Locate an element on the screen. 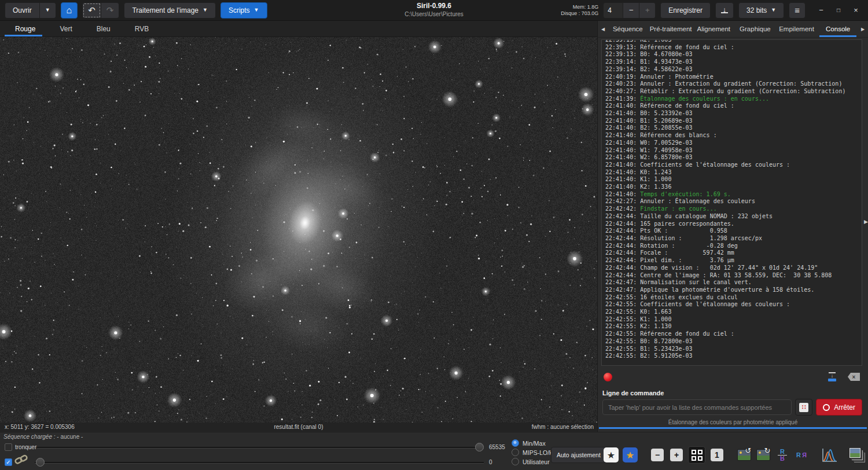 The height and width of the screenshot is (470, 868). high-level-value: 65535 is located at coordinates (497, 447).